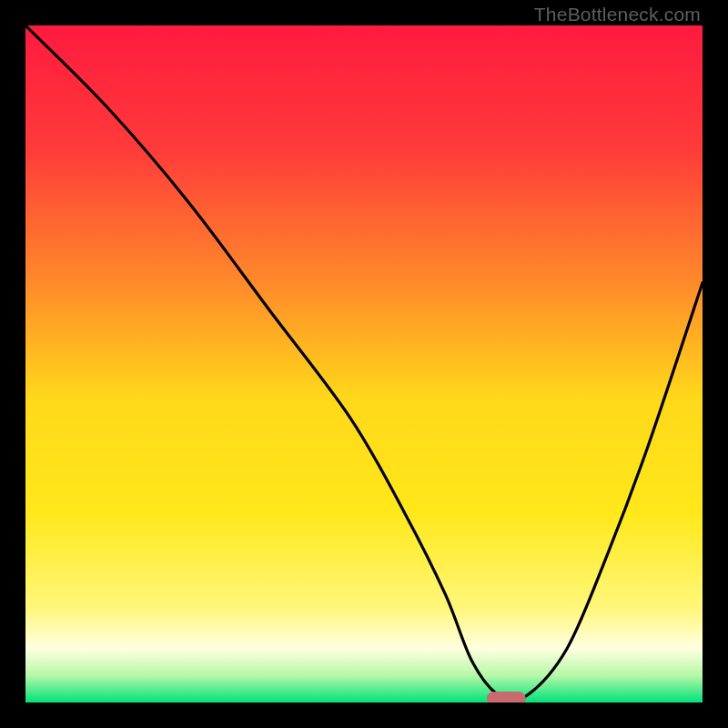 The height and width of the screenshot is (728, 728). I want to click on optimal-marker, so click(506, 697).